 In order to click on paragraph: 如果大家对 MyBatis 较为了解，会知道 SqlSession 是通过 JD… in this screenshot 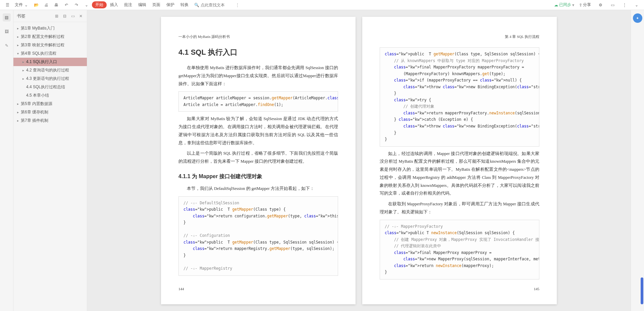, I will do `click(258, 131)`.